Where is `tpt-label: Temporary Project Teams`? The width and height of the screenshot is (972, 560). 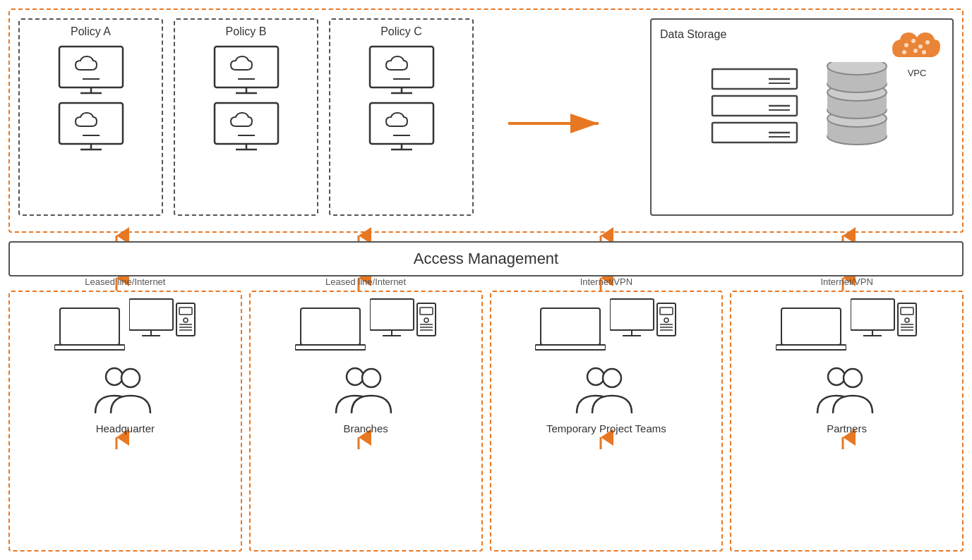 tpt-label: Temporary Project Teams is located at coordinates (606, 429).